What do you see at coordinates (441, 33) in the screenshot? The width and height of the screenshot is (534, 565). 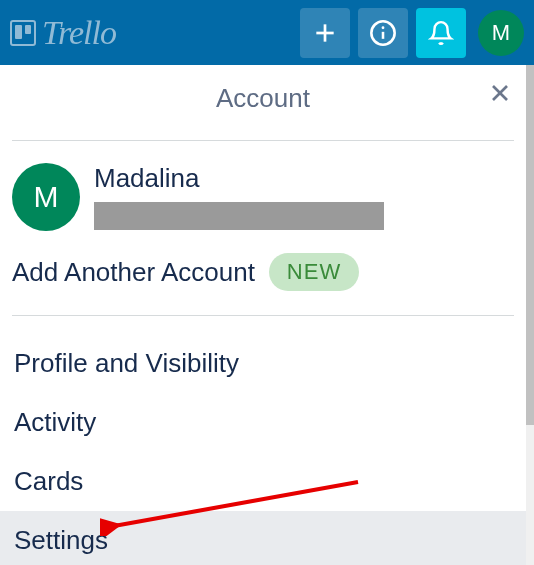 I see `bell-icon` at bounding box center [441, 33].